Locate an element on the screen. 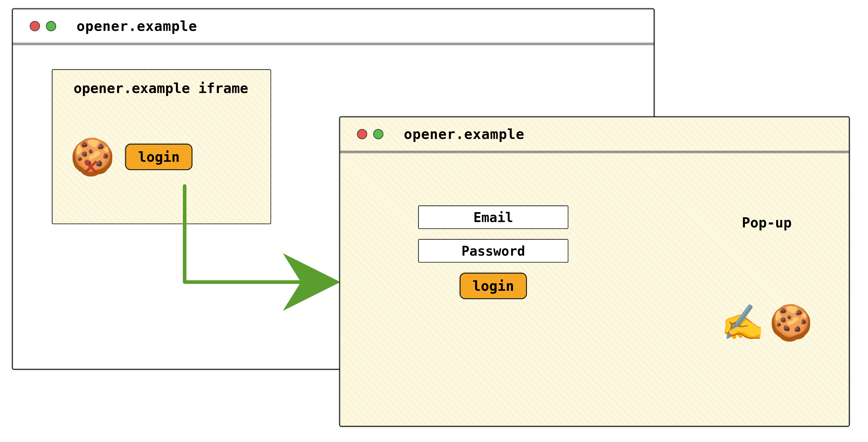  cookie-icon: 🍪 ✕ is located at coordinates (92, 157).